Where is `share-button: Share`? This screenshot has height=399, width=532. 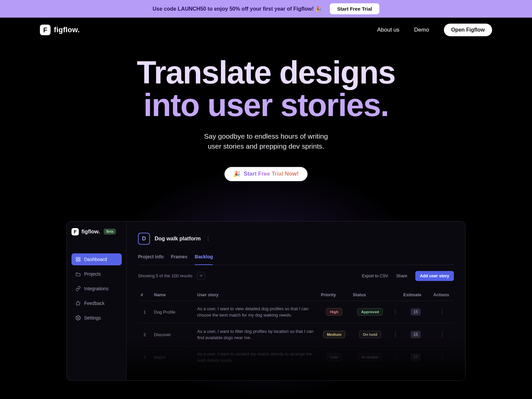
share-button: Share is located at coordinates (402, 276).